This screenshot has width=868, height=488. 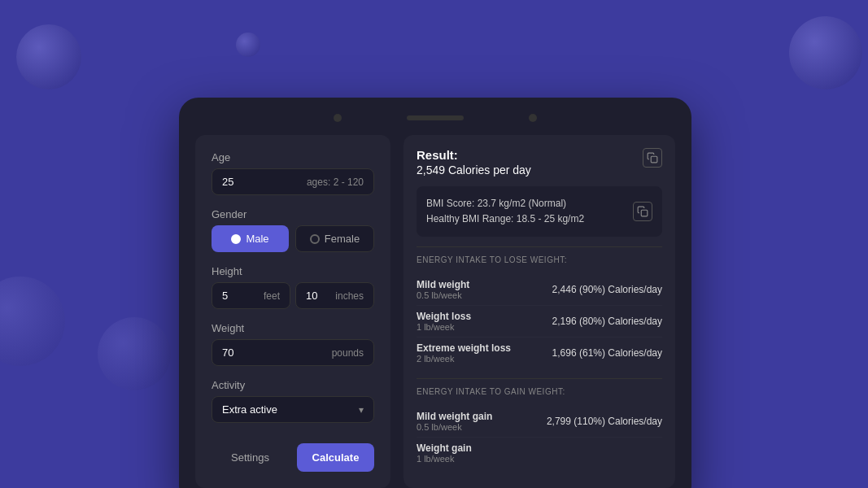 I want to click on radio-dot-male, so click(x=236, y=239).